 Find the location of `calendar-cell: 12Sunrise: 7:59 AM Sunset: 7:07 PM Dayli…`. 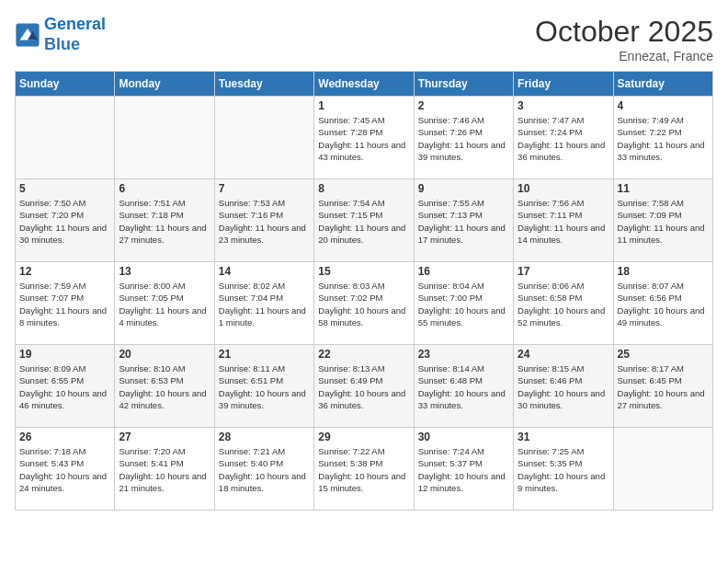

calendar-cell: 12Sunrise: 7:59 AM Sunset: 7:07 PM Dayli… is located at coordinates (65, 304).